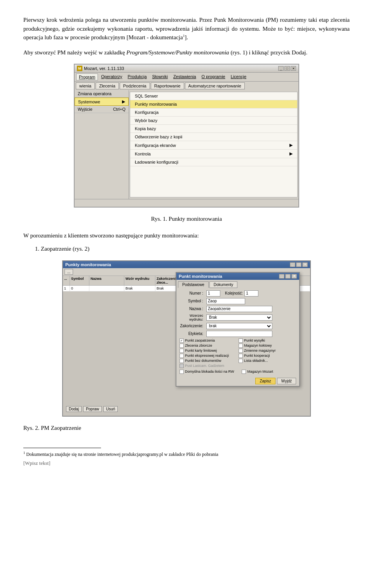 The image size is (373, 588). Describe the element at coordinates (102, 94) in the screenshot. I see `menu-item-zmiana-operatora: Zmiana operatora` at that location.